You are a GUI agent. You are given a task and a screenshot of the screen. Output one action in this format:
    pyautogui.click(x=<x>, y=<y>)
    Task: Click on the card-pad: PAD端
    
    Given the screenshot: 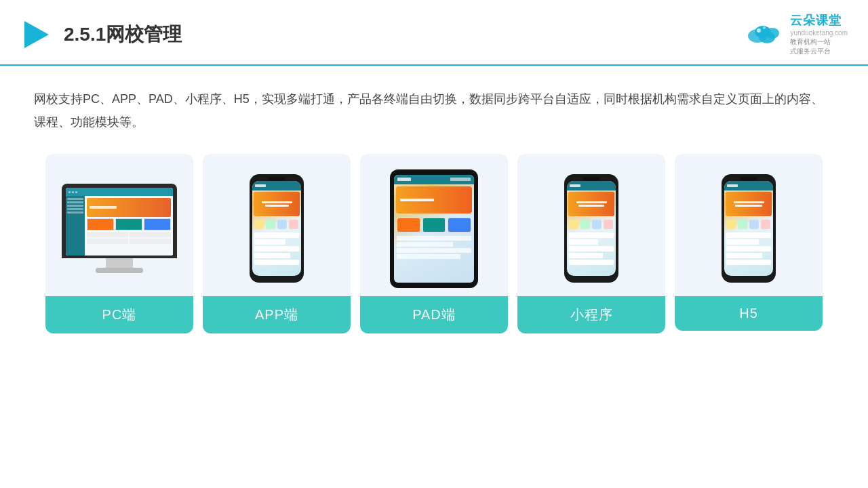 What is the action you would take?
    pyautogui.click(x=434, y=244)
    